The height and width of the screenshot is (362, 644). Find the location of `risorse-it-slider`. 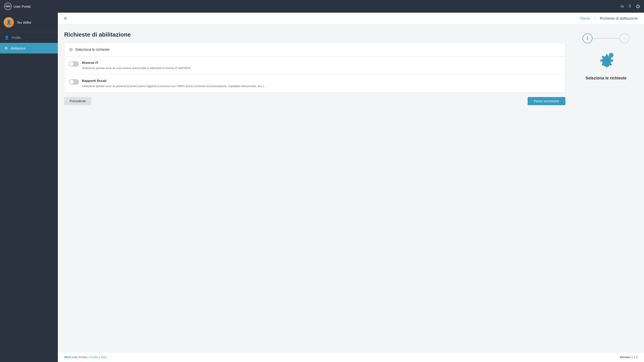

risorse-it-slider is located at coordinates (74, 64).